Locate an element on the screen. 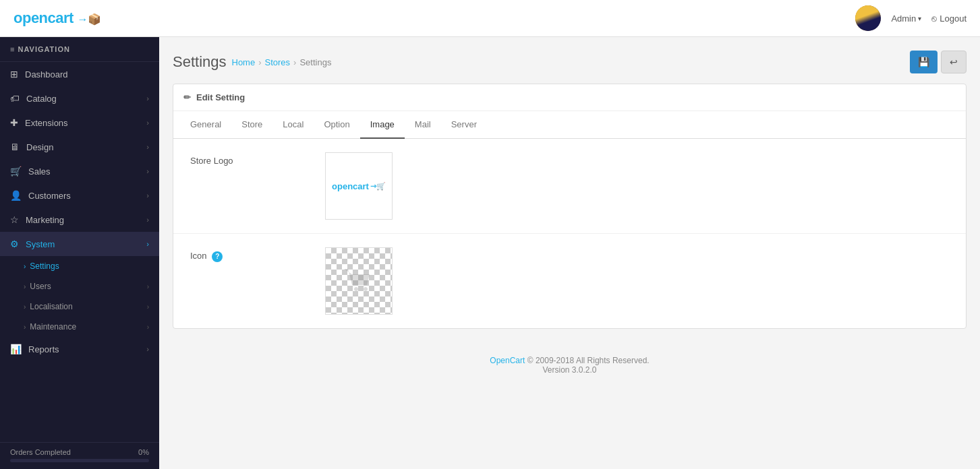 The image size is (980, 469). sidebar-item-label: System is located at coordinates (40, 244).